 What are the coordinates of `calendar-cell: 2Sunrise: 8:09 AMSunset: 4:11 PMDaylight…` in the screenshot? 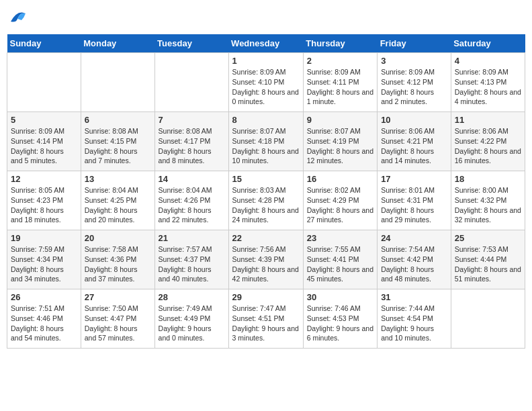 It's located at (340, 83).